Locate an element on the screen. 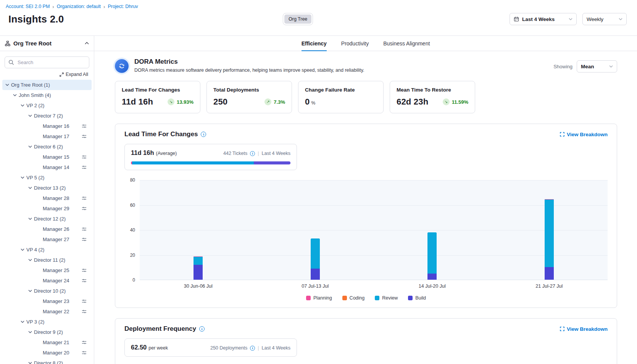  tree-item: Manager 26 is located at coordinates (47, 229).